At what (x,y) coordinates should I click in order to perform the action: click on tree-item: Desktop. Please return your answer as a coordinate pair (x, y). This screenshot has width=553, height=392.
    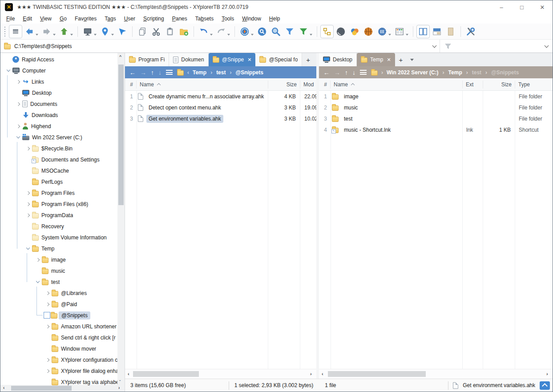
    Looking at the image, I should click on (59, 93).